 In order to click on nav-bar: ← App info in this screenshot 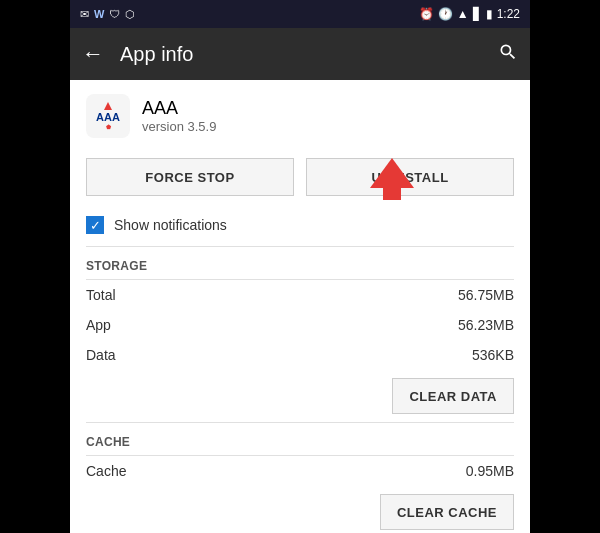, I will do `click(300, 54)`.